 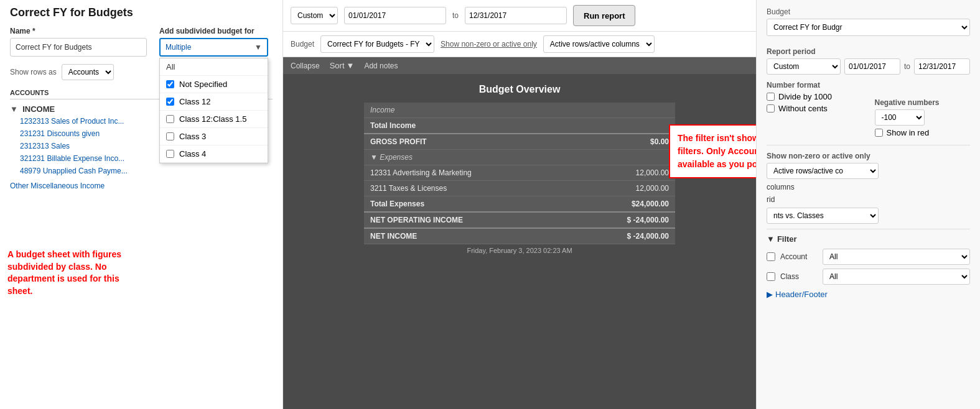 What do you see at coordinates (469, 220) in the screenshot?
I see `net-operating-label: NET OPERATING INCOME` at bounding box center [469, 220].